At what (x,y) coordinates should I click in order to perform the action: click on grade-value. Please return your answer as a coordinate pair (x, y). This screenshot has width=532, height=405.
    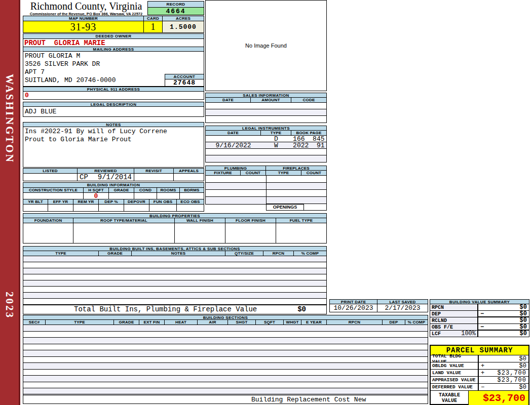
    Looking at the image, I should click on (122, 196).